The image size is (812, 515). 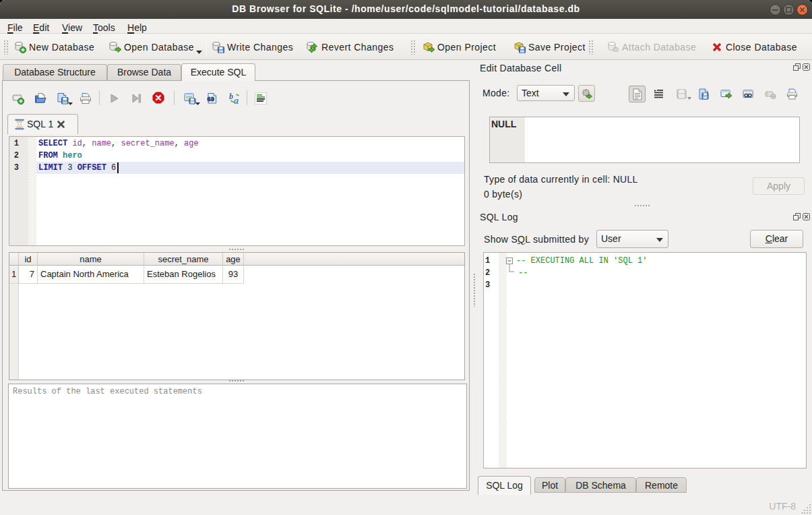 What do you see at coordinates (231, 96) in the screenshot?
I see `svg-text: b` at bounding box center [231, 96].